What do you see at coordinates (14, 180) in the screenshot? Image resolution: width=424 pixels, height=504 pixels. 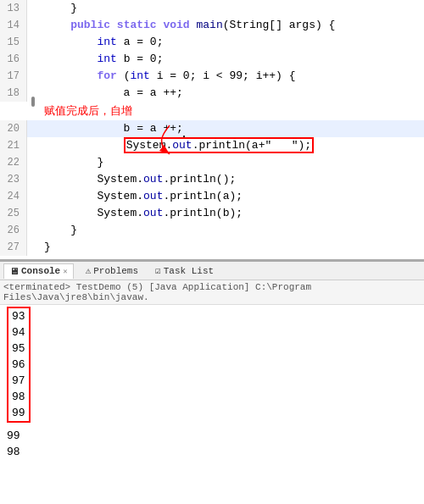 I see `line-number: 23` at bounding box center [14, 180].